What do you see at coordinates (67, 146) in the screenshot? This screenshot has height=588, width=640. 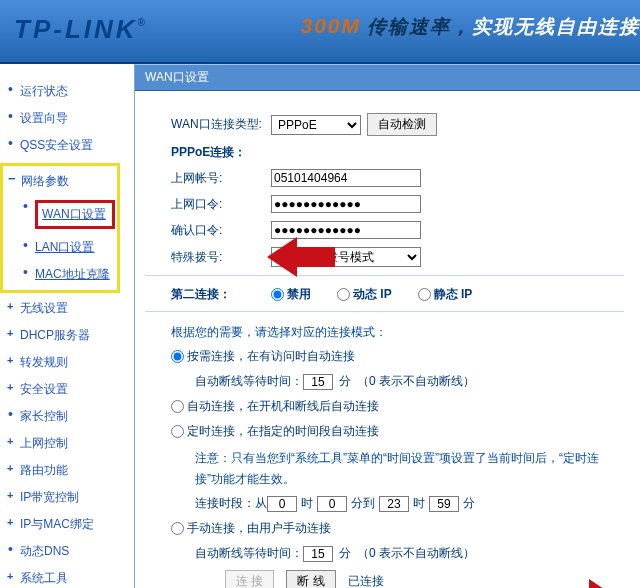 I see `nav-qss: QSS安全设置` at bounding box center [67, 146].